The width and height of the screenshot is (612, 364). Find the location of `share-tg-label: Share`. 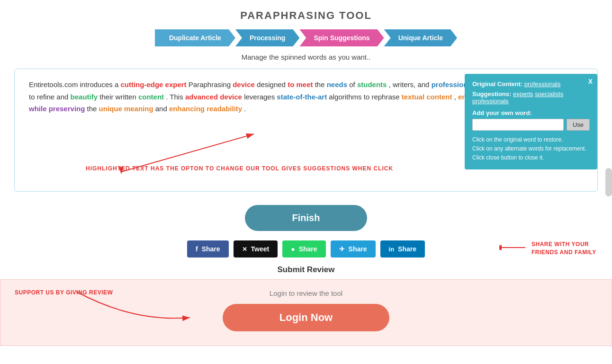

share-tg-label: Share is located at coordinates (358, 249).